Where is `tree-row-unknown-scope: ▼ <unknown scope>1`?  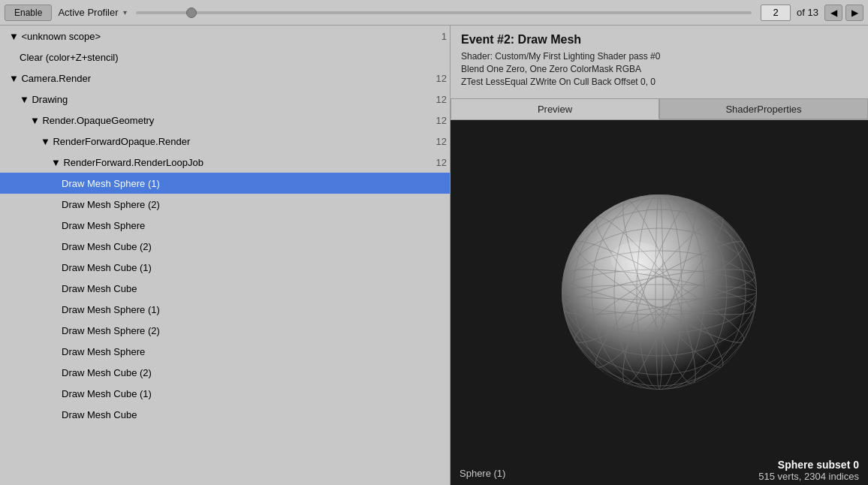
tree-row-unknown-scope: ▼ <unknown scope>1 is located at coordinates (225, 36).